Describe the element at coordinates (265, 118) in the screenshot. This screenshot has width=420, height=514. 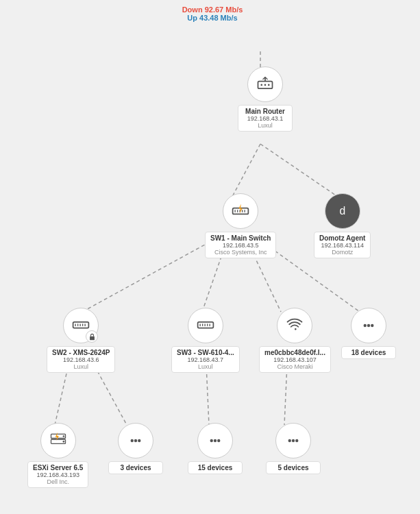
I see `main-router-label: Main Router 192.168.43.1 Luxul` at that location.